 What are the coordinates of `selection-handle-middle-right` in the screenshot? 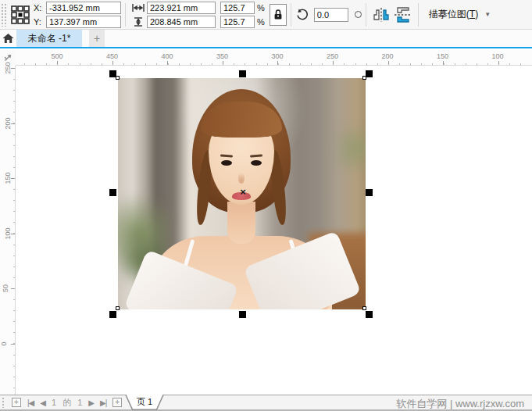 It's located at (369, 192).